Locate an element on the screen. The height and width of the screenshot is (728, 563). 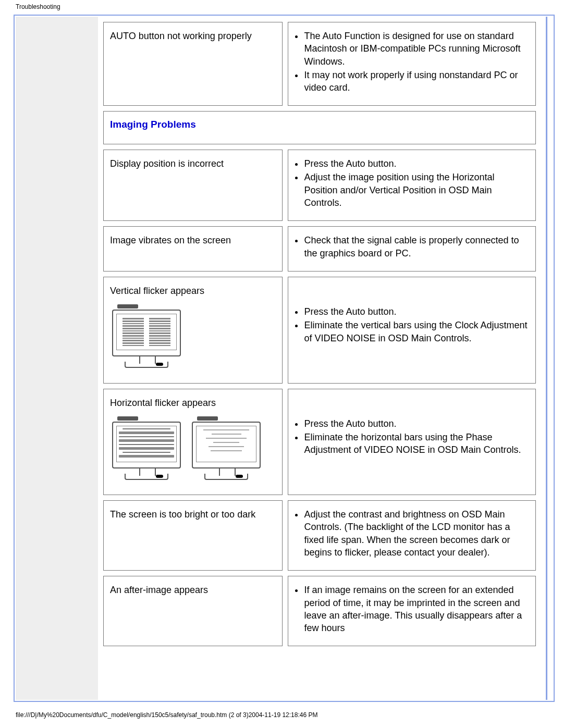
table-row: The screen is too bright or too dark Adj… is located at coordinates (320, 536).